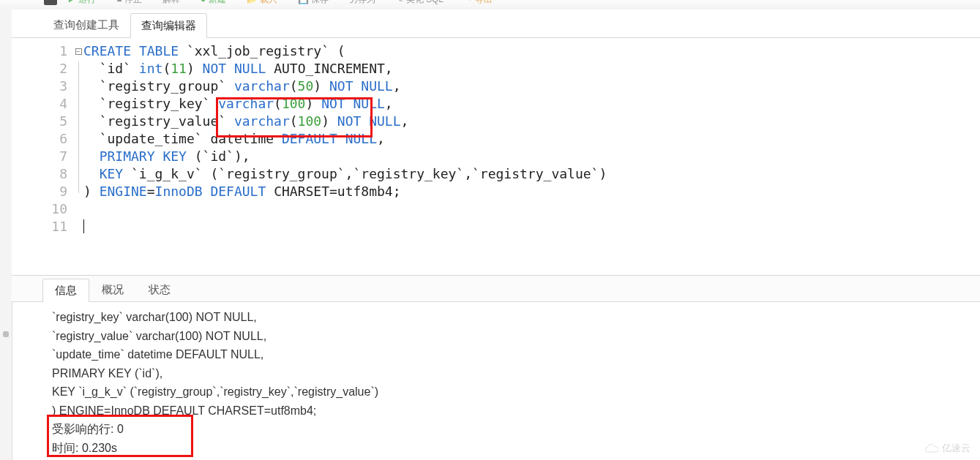 Image resolution: width=980 pixels, height=460 pixels. Describe the element at coordinates (956, 448) in the screenshot. I see `watermark-text: 亿速云` at that location.